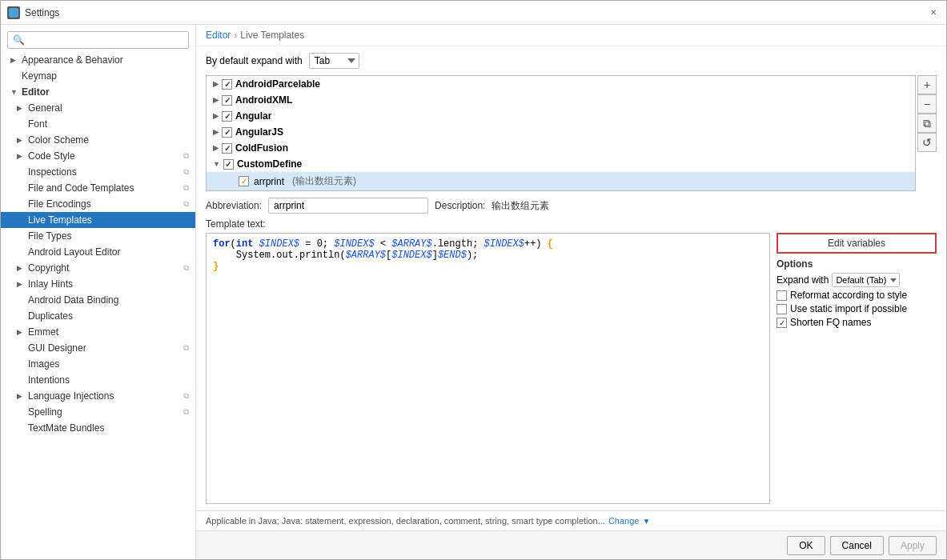 The height and width of the screenshot is (560, 947). Describe the element at coordinates (98, 156) in the screenshot. I see `sidebar-item-code-style: ▶ Code Style ⧉` at that location.